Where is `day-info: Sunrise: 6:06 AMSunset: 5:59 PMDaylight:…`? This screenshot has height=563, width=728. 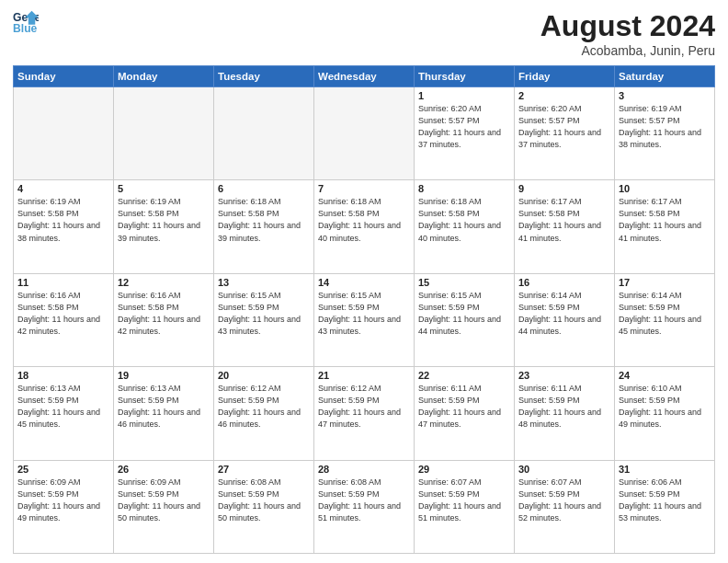 day-info: Sunrise: 6:06 AMSunset: 5:59 PMDaylight:… is located at coordinates (665, 500).